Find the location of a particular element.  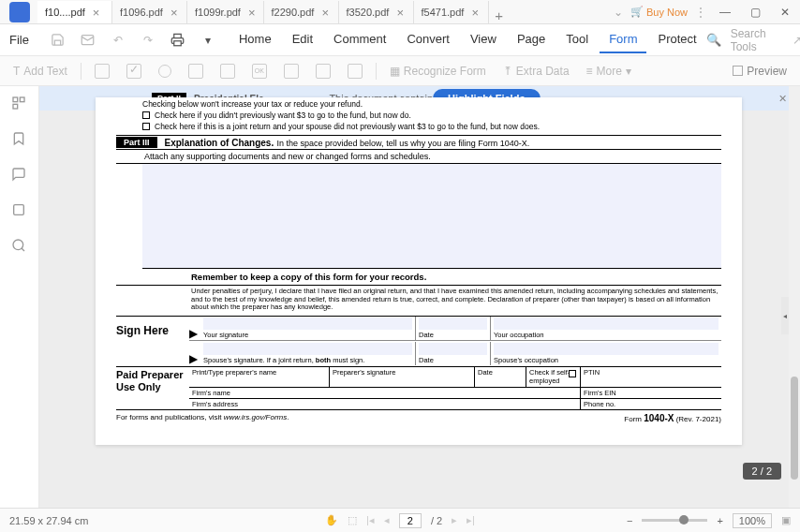

add-text-button: TAdd Text is located at coordinates (40, 71).